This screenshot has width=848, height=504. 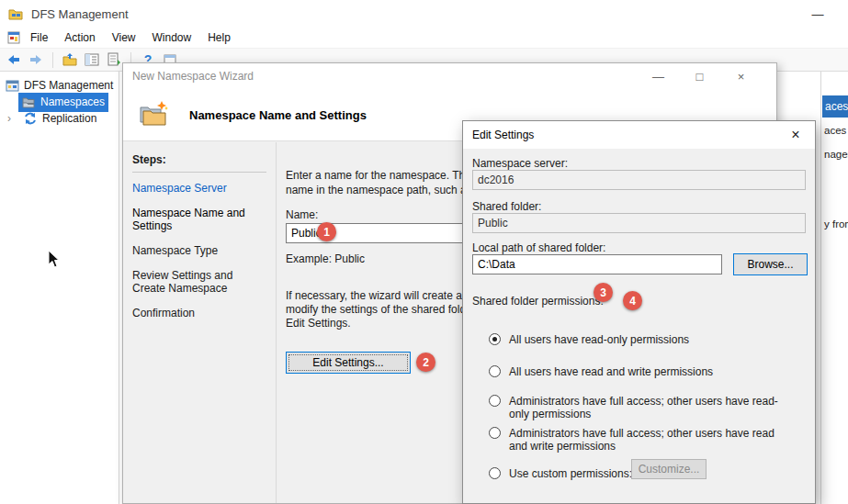 What do you see at coordinates (520, 163) in the screenshot?
I see `namespace-server-label: Namespace server:` at bounding box center [520, 163].